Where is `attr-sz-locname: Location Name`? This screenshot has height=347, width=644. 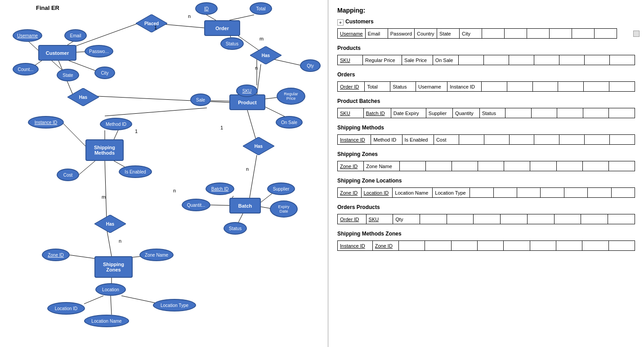
attr-sz-locname: Location Name is located at coordinates (107, 321).